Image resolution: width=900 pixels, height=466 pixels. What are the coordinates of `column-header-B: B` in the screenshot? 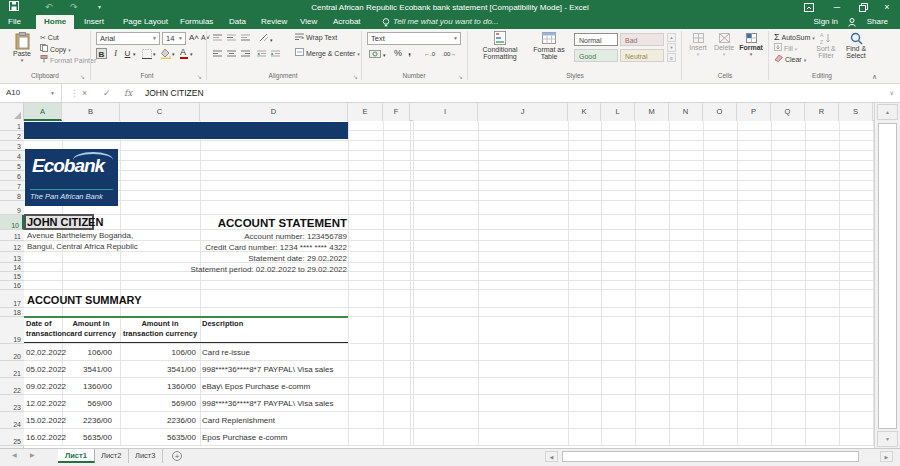 It's located at (91, 112).